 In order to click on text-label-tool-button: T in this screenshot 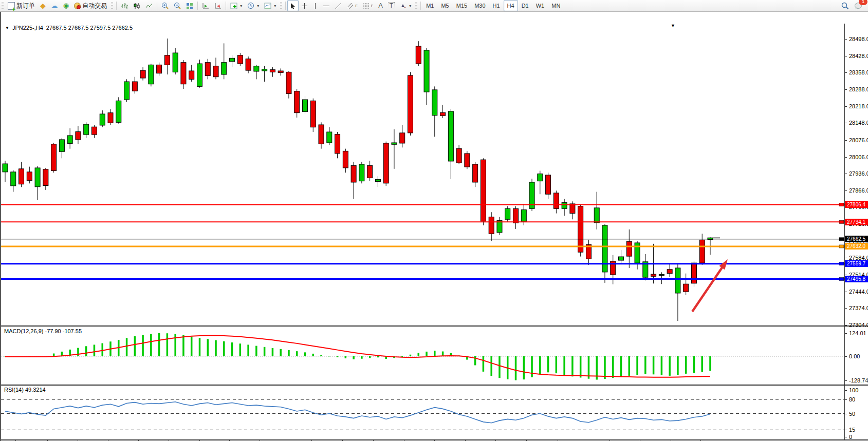, I will do `click(392, 6)`.